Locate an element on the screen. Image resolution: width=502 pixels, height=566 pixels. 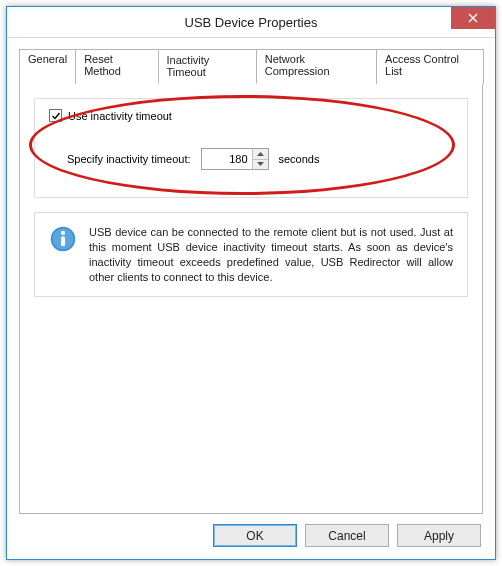
timeout-spin-up is located at coordinates (260, 154).